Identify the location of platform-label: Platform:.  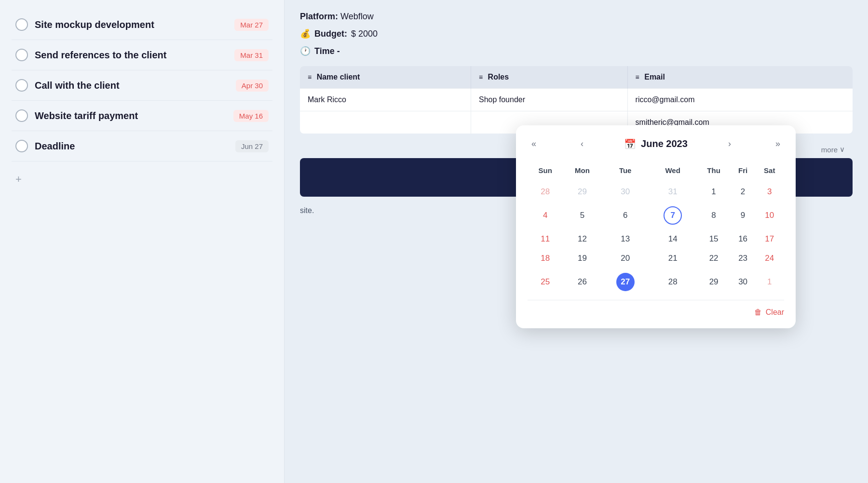
(319, 16).